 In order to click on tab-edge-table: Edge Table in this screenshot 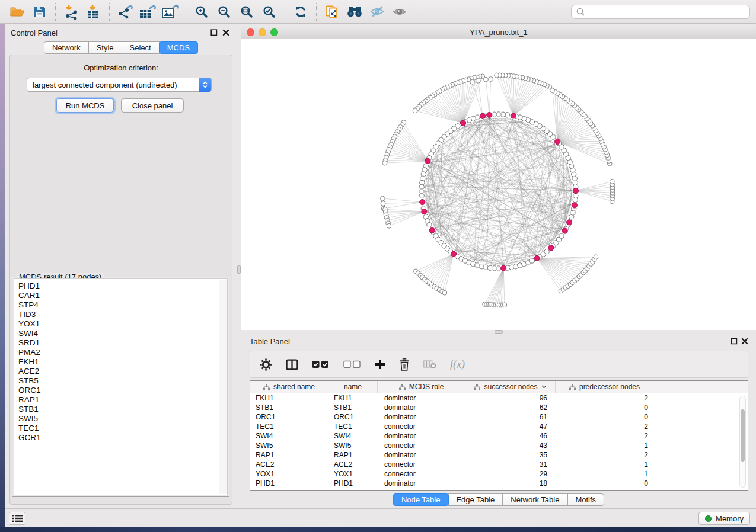, I will do `click(476, 500)`.